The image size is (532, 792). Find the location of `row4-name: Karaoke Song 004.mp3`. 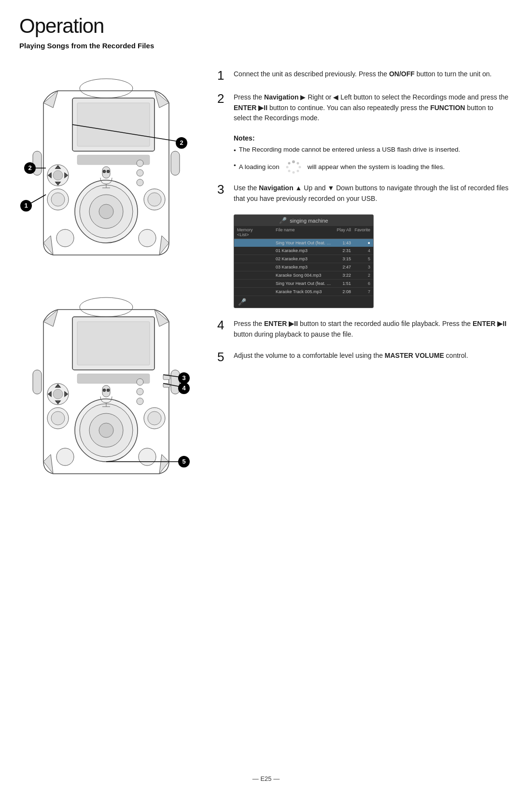

row4-name: Karaoke Song 004.mp3 is located at coordinates (304, 275).